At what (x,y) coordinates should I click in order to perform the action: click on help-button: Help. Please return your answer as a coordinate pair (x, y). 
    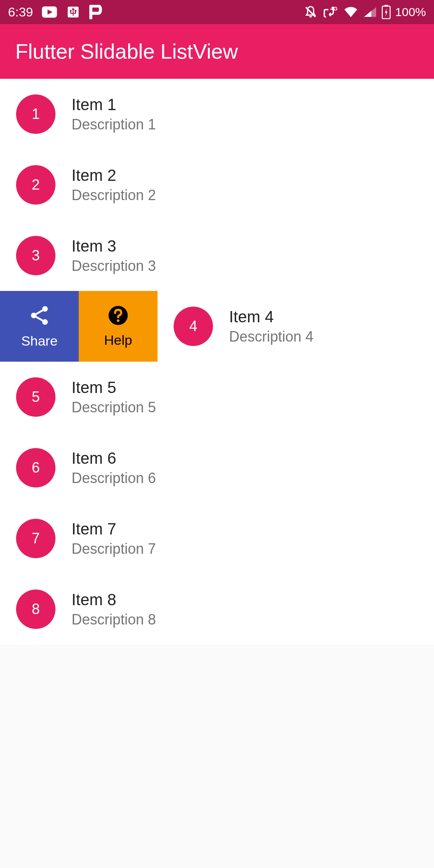
    Looking at the image, I should click on (118, 326).